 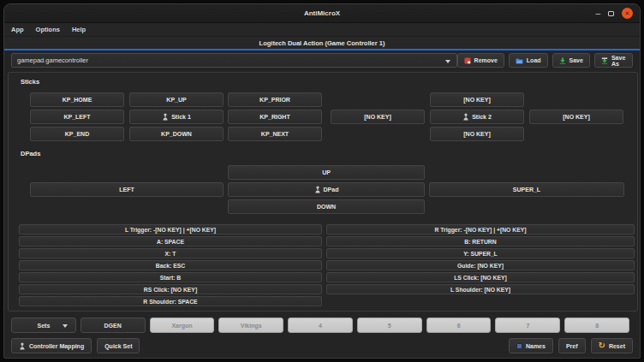 What do you see at coordinates (322, 44) in the screenshot?
I see `controller-tabbar: Logitech Dual Action (Game Controller 1)` at bounding box center [322, 44].